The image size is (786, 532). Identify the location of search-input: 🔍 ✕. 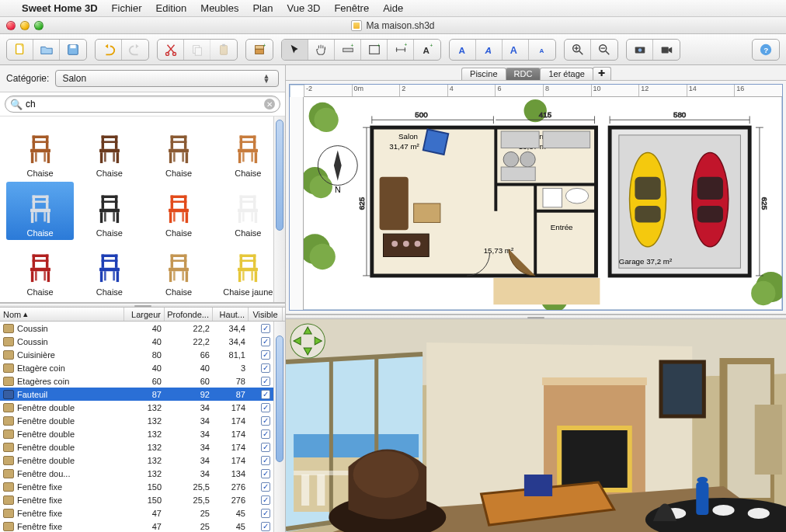
(143, 104).